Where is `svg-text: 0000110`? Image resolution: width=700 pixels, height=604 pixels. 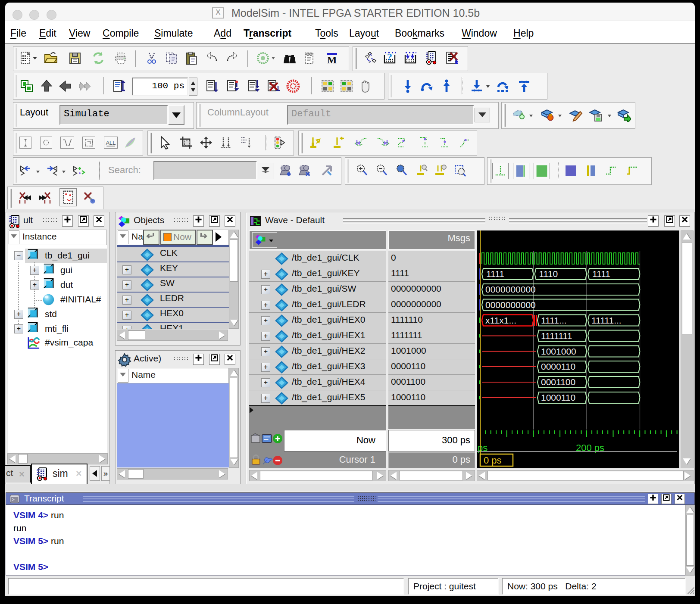
svg-text: 0000110 is located at coordinates (558, 366).